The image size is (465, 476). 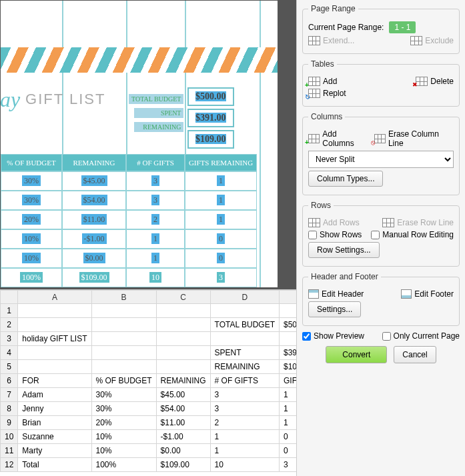 I want to click on delete-table-button: Delete, so click(x=435, y=81).